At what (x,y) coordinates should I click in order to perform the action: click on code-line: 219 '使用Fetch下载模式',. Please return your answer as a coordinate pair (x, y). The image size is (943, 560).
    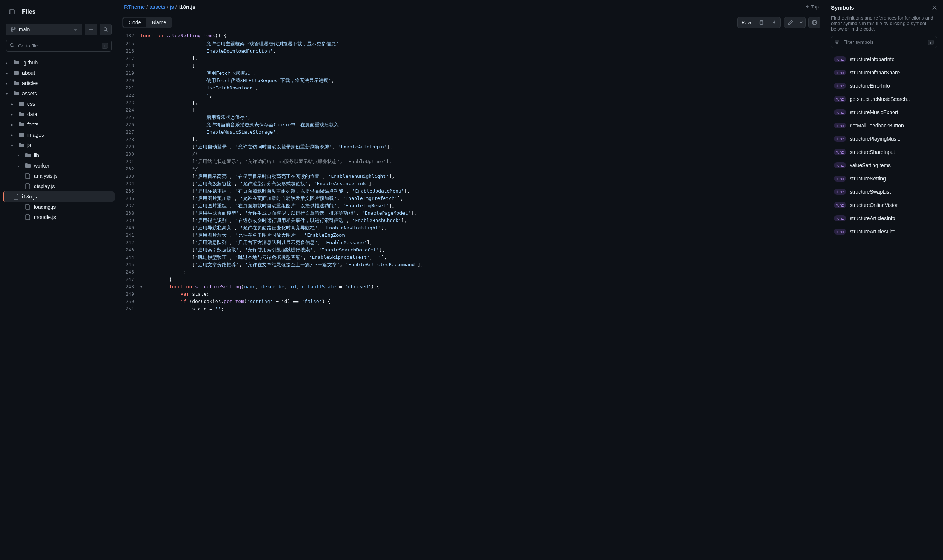
    Looking at the image, I should click on (471, 73).